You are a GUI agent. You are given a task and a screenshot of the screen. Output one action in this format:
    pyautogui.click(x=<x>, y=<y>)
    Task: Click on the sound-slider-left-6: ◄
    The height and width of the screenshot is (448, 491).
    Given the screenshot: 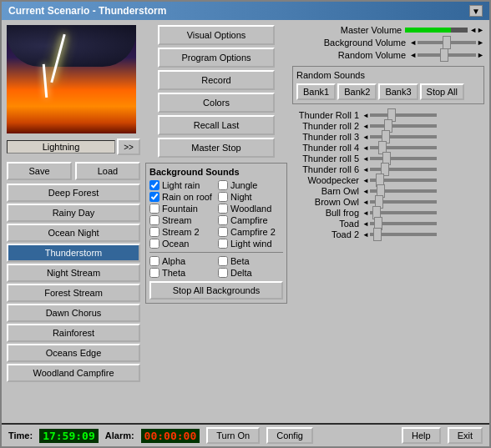 What is the action you would take?
    pyautogui.click(x=366, y=180)
    